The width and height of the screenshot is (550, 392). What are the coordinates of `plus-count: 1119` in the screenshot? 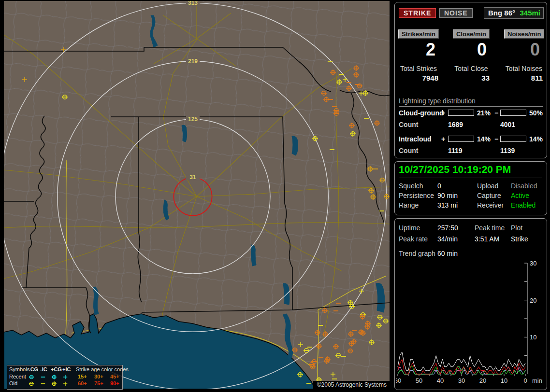 It's located at (455, 151).